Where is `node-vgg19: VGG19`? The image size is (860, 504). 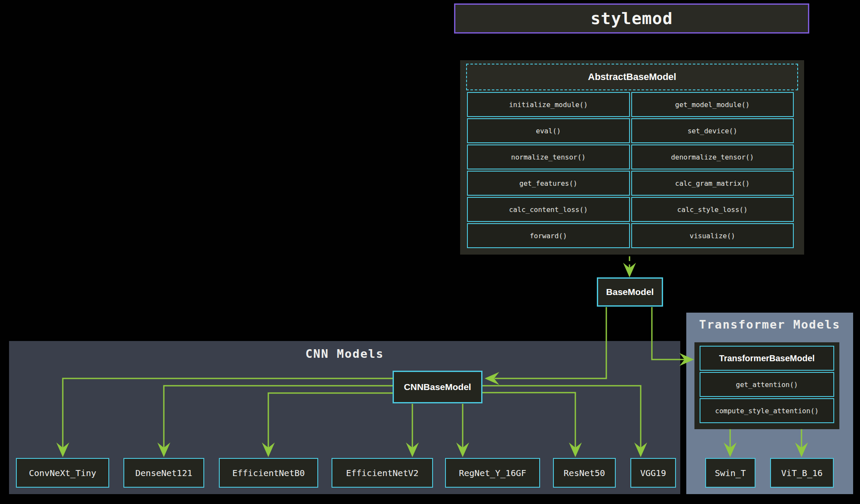 node-vgg19: VGG19 is located at coordinates (653, 473).